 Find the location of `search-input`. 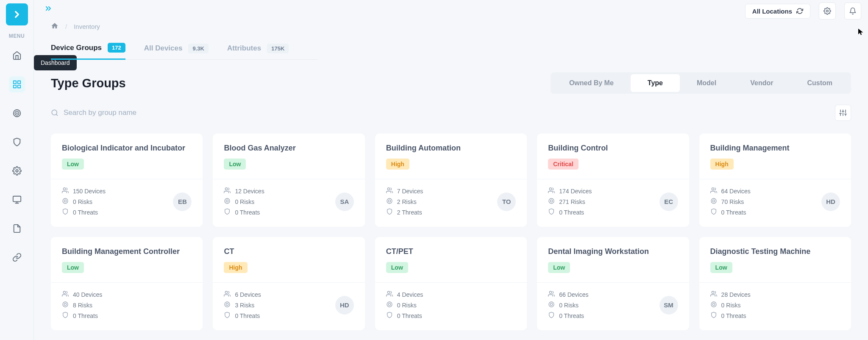

search-input is located at coordinates (148, 113).